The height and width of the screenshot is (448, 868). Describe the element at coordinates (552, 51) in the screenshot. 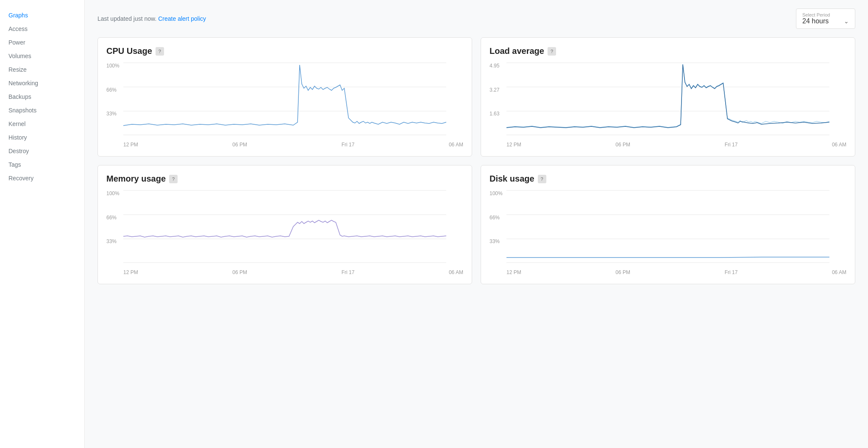

I see `load-average-help-icon: ?` at that location.